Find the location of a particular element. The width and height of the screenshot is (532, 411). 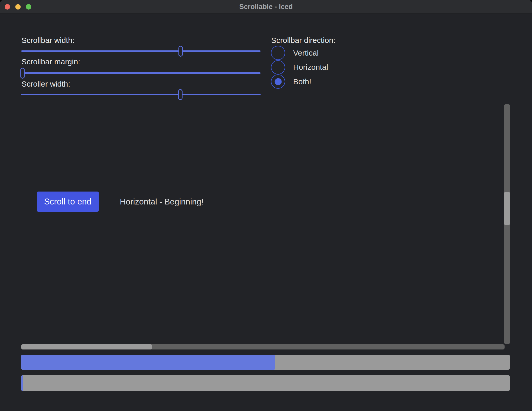

scrollbar-width-label: Scrollbar width: is located at coordinates (48, 40).